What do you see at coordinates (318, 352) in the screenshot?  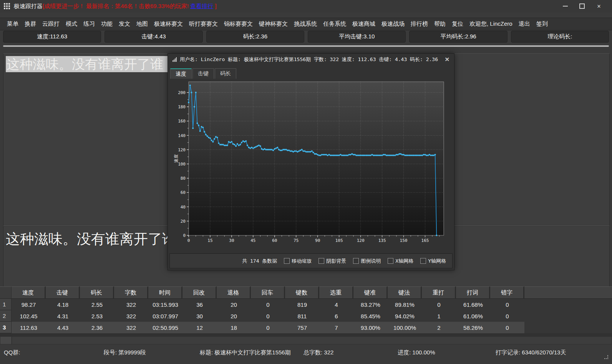 I see `status-item: 总字数: 322` at bounding box center [318, 352].